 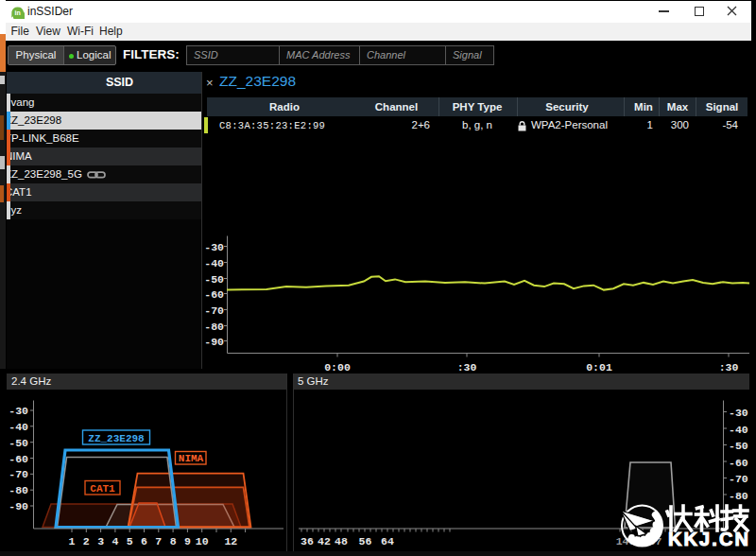 What do you see at coordinates (599, 367) in the screenshot?
I see `svg-text: 0:01` at bounding box center [599, 367].